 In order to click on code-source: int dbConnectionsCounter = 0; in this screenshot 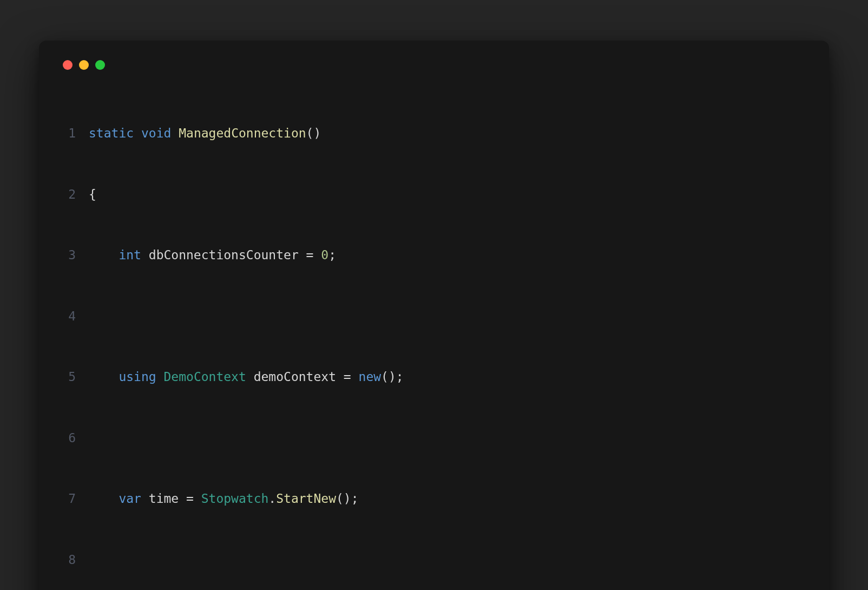, I will do `click(212, 255)`.